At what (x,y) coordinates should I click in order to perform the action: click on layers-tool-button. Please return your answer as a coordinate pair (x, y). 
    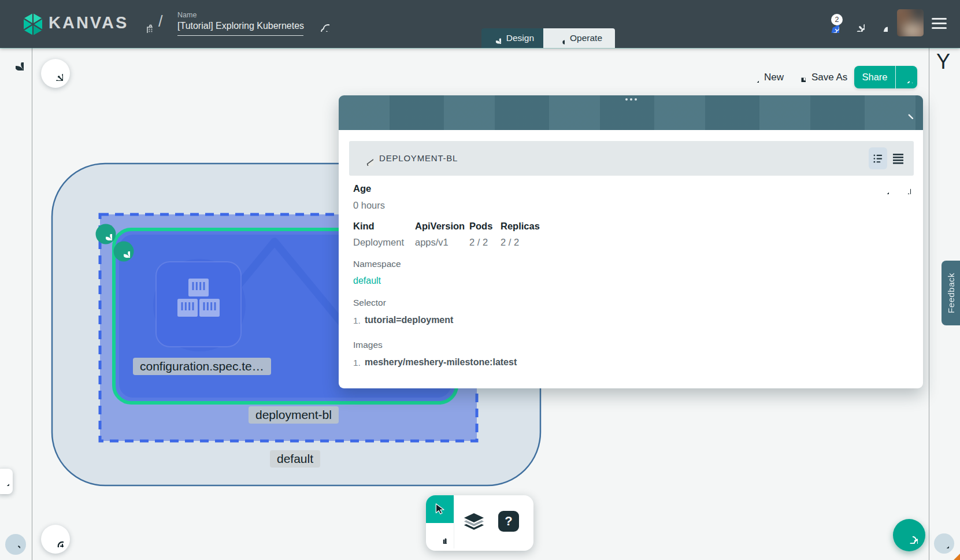
    Looking at the image, I should click on (474, 522).